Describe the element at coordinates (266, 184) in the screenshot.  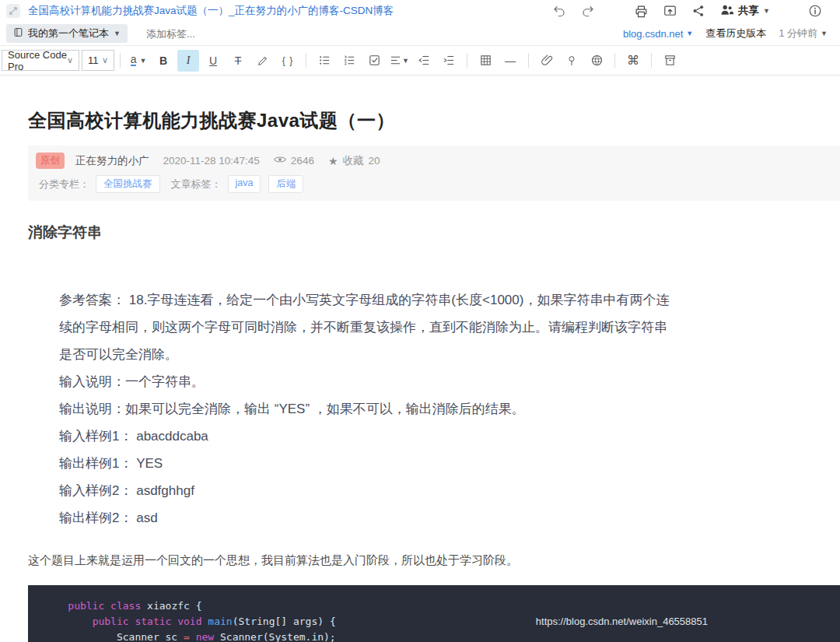
I see `tag-chip-list: java后端` at that location.